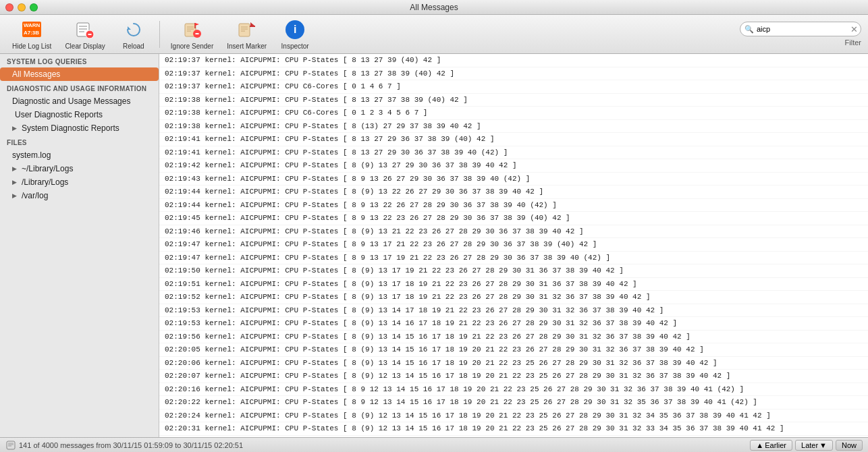 This screenshot has height=452, width=868. Describe the element at coordinates (80, 155) in the screenshot. I see `sidebar-item-system-log: system.log` at that location.